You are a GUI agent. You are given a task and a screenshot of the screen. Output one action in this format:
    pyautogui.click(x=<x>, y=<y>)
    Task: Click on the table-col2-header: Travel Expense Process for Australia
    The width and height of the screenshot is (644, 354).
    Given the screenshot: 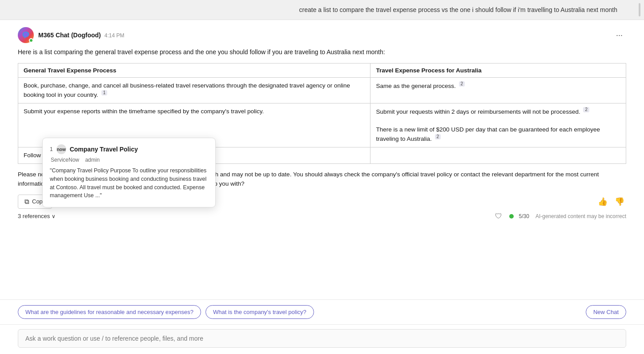 What is the action you would take?
    pyautogui.click(x=498, y=71)
    